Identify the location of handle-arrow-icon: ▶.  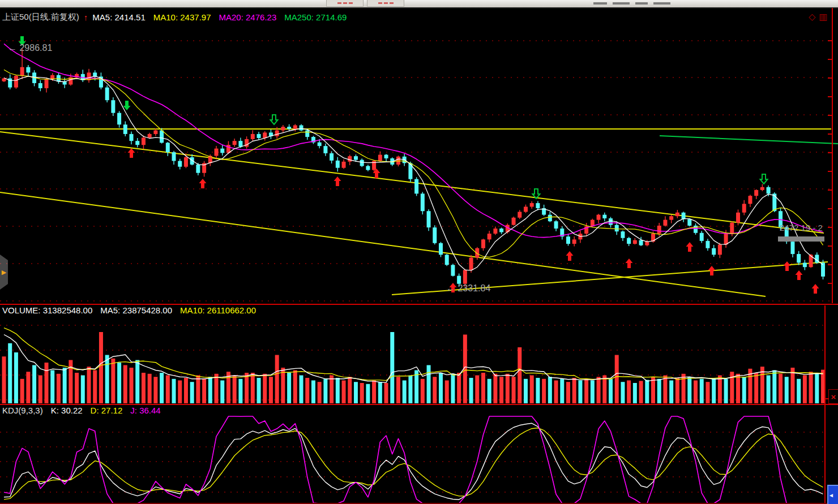
(4, 273).